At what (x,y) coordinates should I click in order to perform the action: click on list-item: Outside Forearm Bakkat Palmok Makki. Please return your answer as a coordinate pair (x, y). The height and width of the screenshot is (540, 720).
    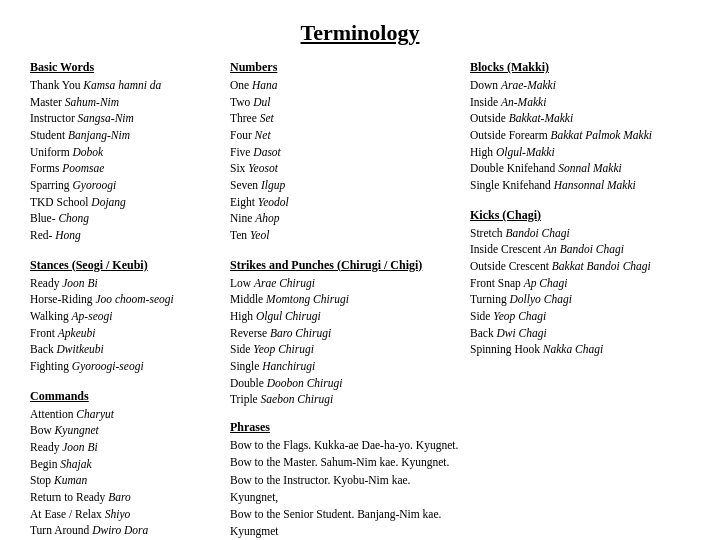
    Looking at the image, I should click on (580, 136).